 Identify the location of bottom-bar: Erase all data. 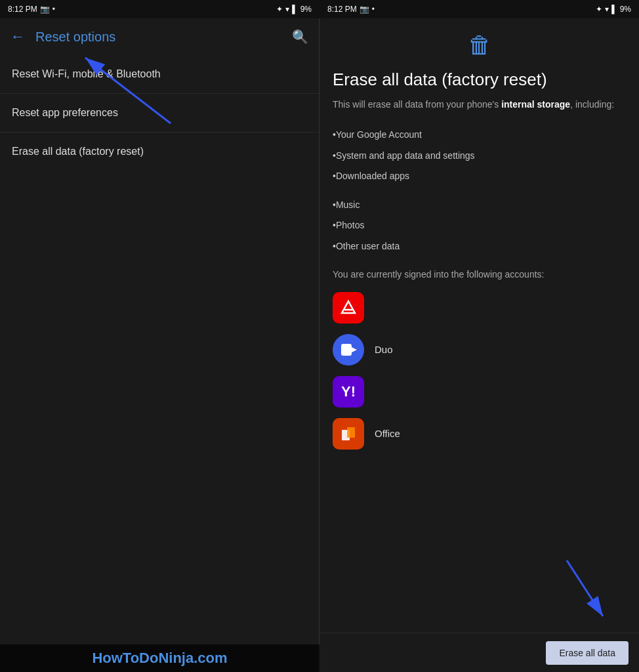
(479, 652).